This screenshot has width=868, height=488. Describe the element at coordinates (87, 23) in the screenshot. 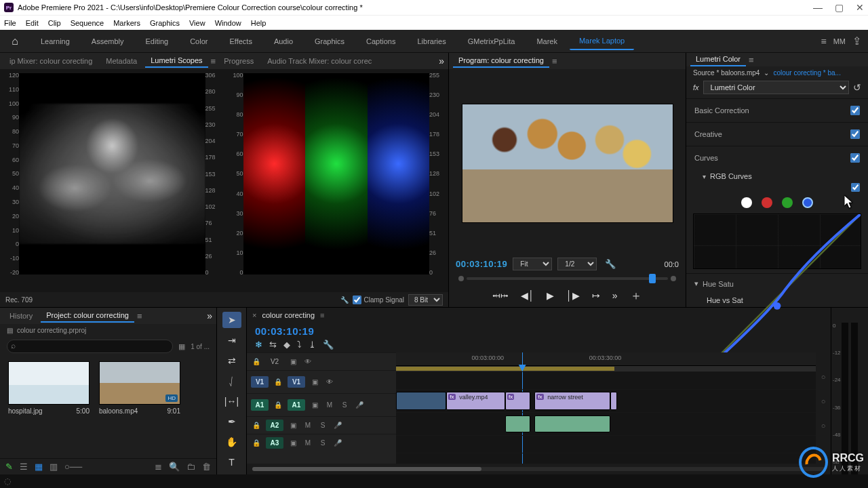

I see `menu-sequence: Sequence` at that location.